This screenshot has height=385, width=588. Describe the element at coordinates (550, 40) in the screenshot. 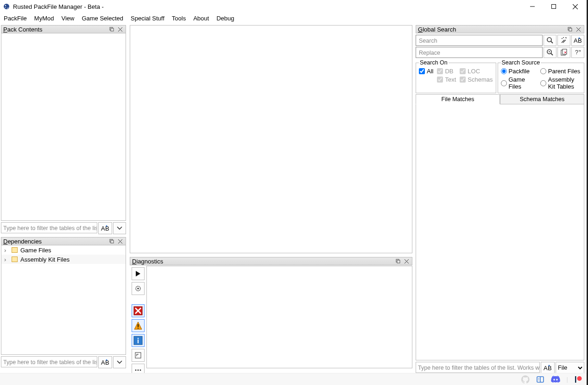

I see `search-button` at that location.